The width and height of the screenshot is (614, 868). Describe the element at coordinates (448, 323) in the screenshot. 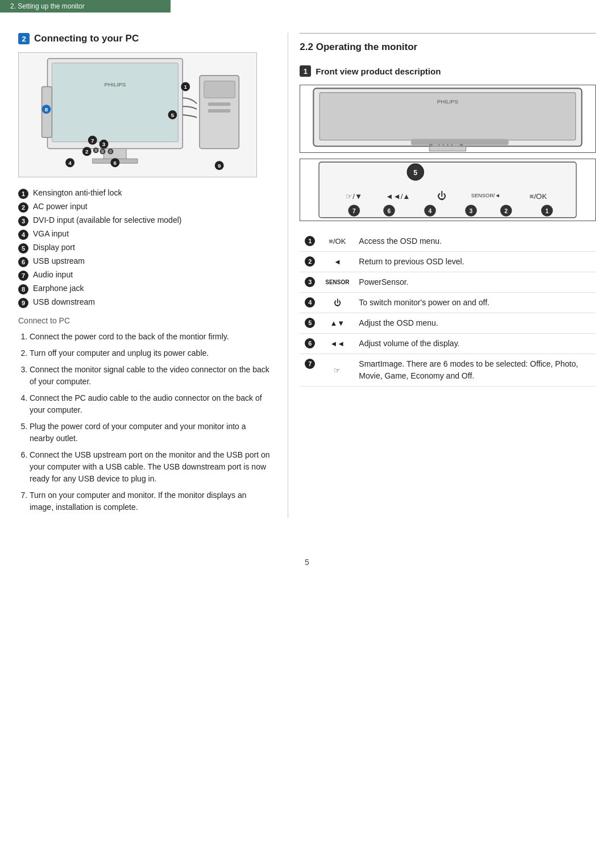

I see `control-row: 5 ▲▼ Adjust the OSD menu.` at that location.